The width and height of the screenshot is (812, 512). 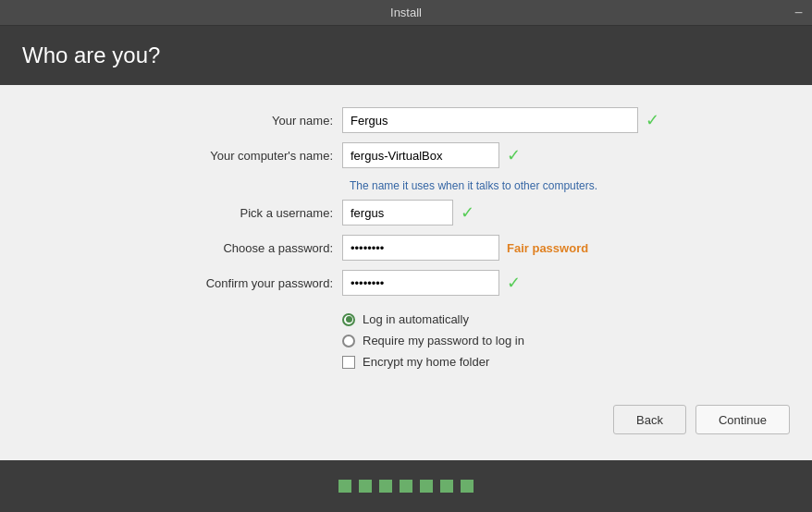 I want to click on window-title: Install, so click(x=406, y=13).